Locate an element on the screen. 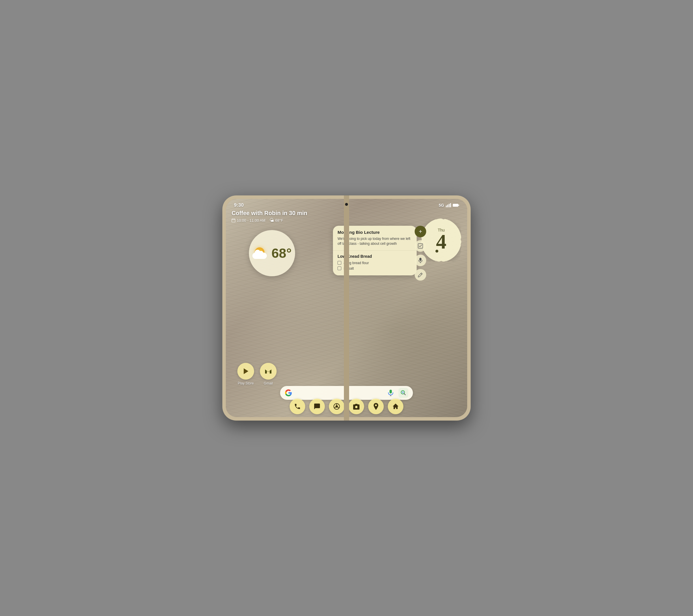  keep-edit-button is located at coordinates (420, 275).